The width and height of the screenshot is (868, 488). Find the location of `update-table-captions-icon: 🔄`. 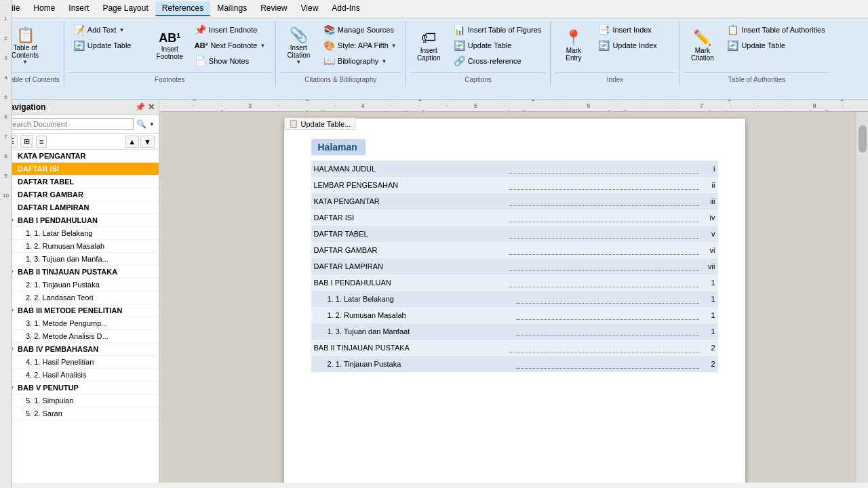

update-table-captions-icon: 🔄 is located at coordinates (460, 45).